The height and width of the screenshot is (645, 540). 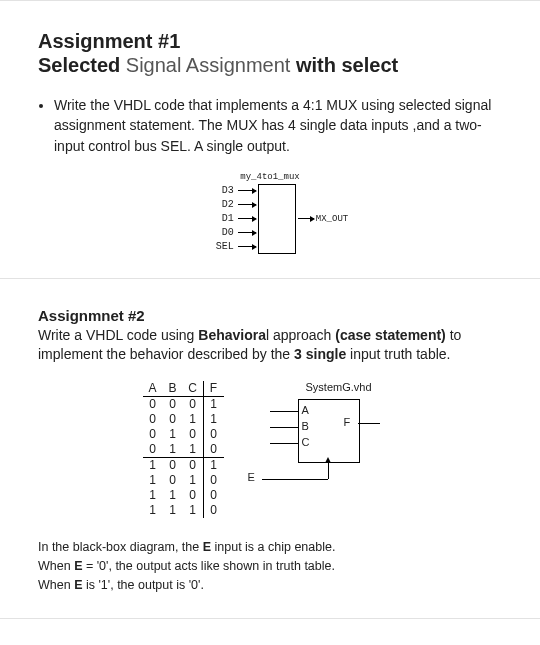 I want to click on arrow-up-icon, so click(x=328, y=460).